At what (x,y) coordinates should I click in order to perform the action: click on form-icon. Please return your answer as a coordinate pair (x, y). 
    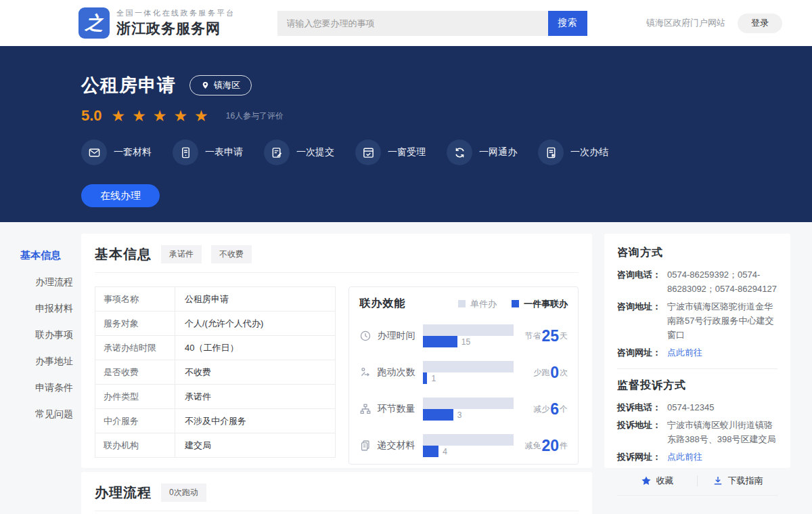
    Looking at the image, I should click on (185, 152).